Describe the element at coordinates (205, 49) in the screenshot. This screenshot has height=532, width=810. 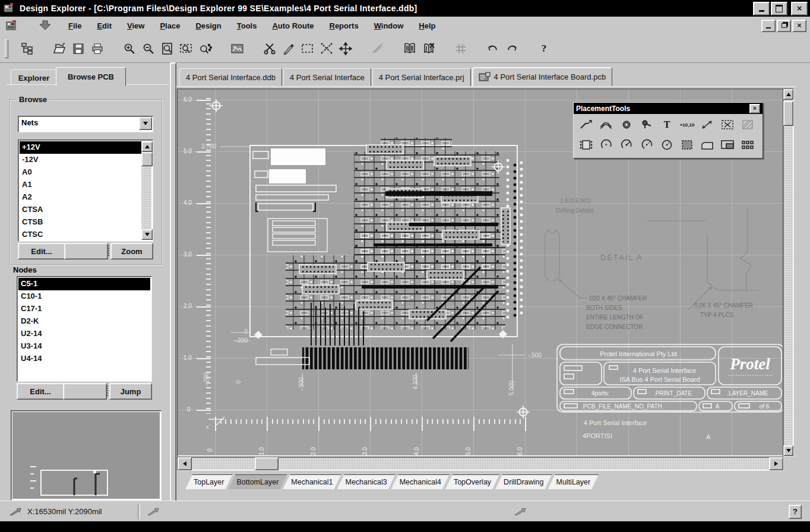
I see `zoom-point-icon` at that location.